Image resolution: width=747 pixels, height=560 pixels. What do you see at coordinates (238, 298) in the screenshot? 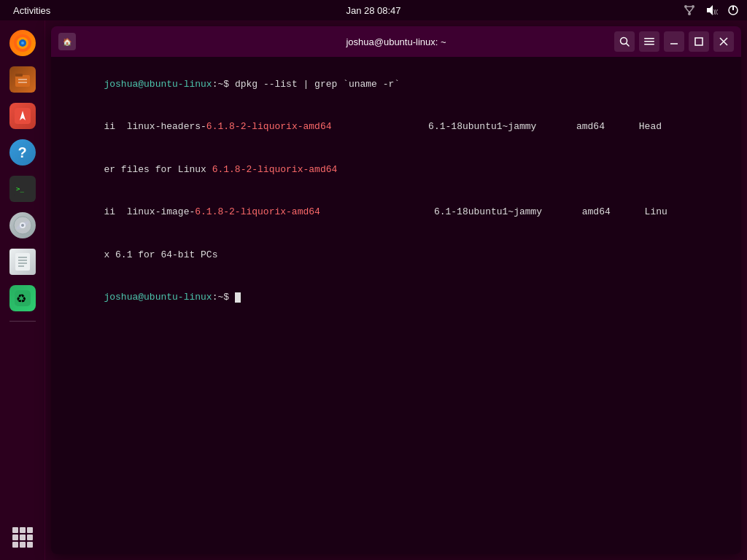
I see `terminal-cursor` at bounding box center [238, 298].